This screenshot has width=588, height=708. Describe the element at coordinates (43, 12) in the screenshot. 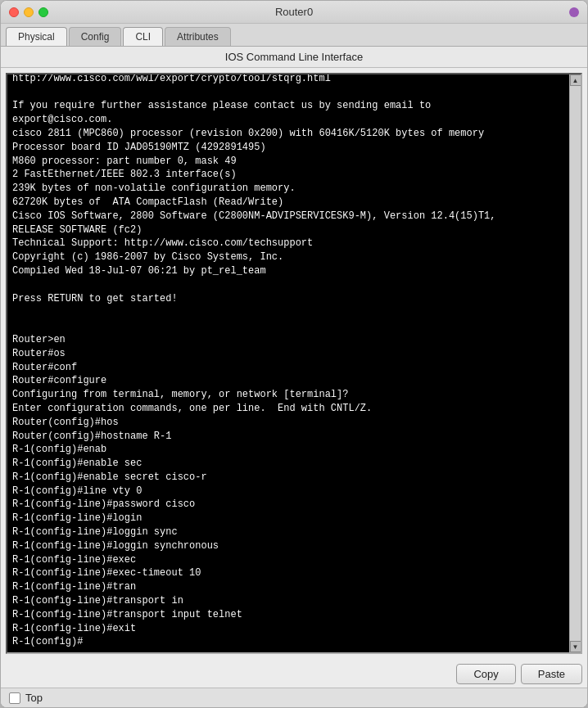

I see `maximize-button` at that location.